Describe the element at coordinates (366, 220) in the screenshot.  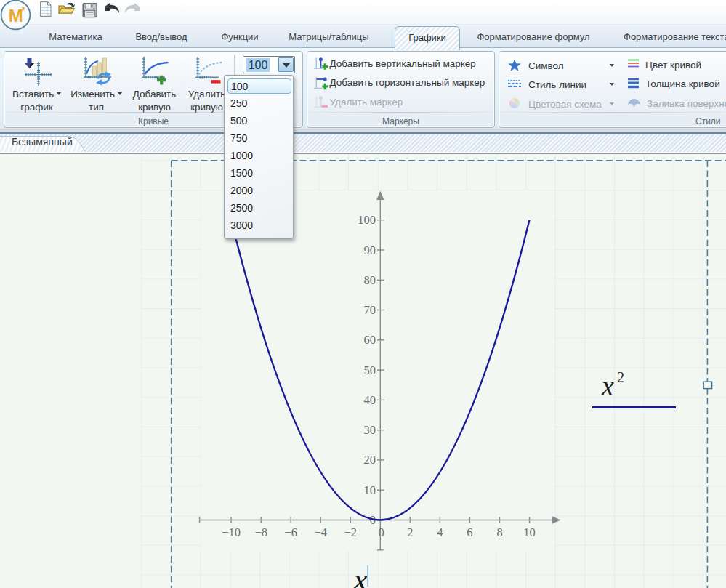
I see `svg-text: 100` at that location.